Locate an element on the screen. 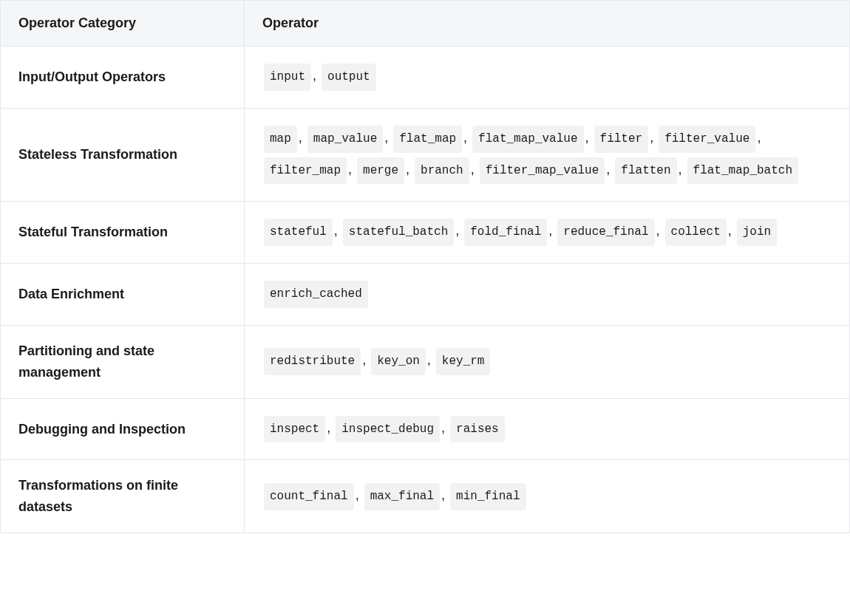  operator-code: enrich_cached is located at coordinates (316, 294).